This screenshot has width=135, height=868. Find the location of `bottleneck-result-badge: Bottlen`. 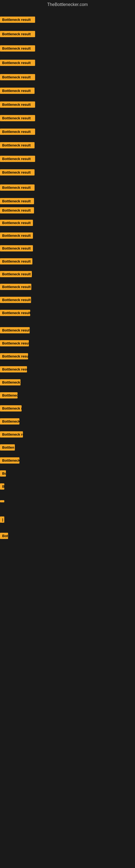

bottleneck-result-badge: Bottlen is located at coordinates (7, 447).